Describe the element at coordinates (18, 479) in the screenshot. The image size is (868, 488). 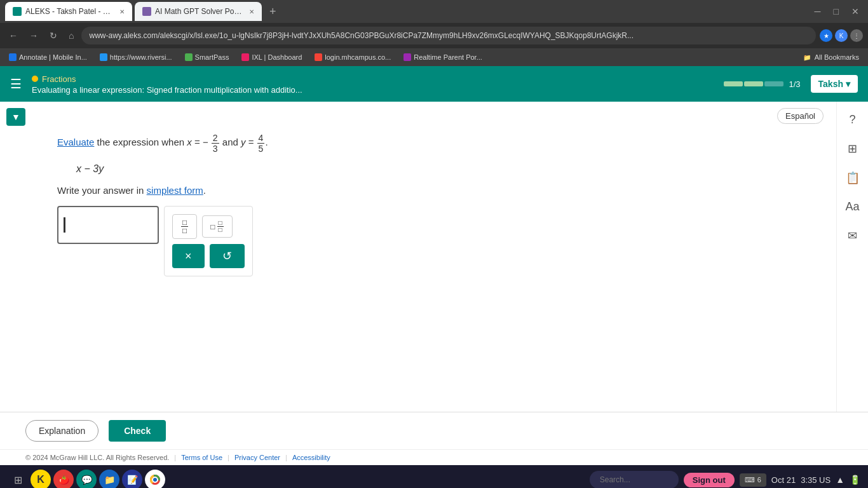
I see `windows-start-button: ⊞` at that location.